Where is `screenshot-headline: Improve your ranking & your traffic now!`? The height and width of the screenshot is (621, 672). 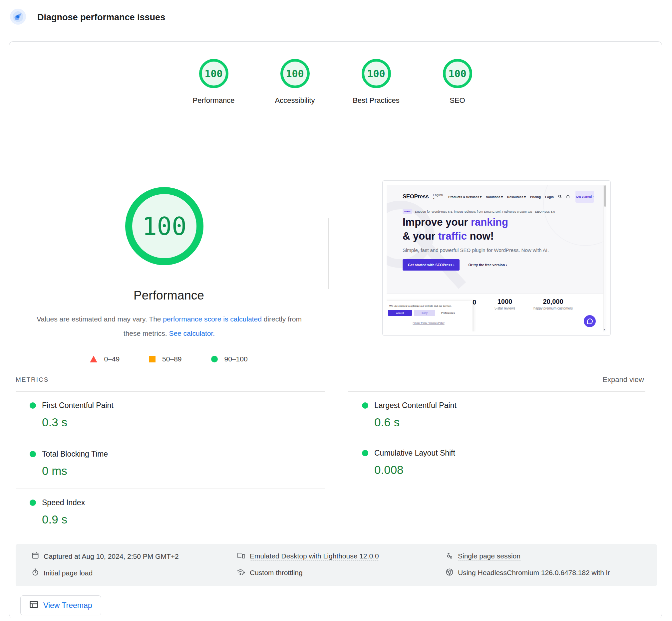 screenshot-headline: Improve your ranking & your traffic now! is located at coordinates (456, 229).